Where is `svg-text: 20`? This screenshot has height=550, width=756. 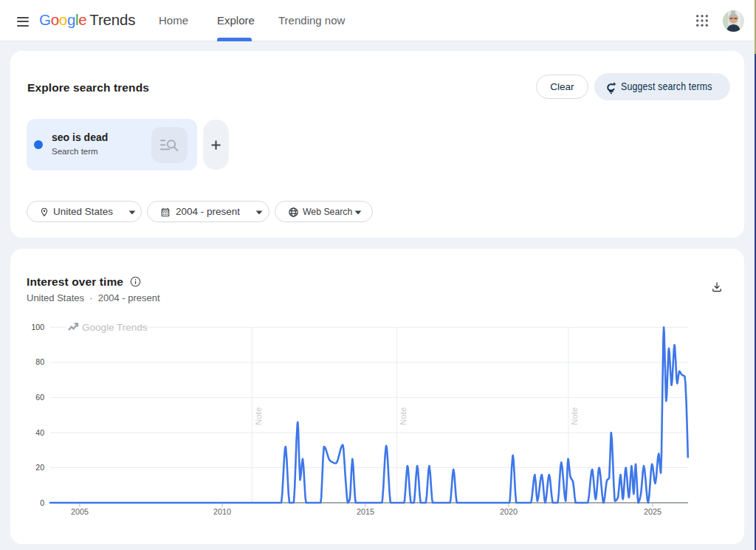 svg-text: 20 is located at coordinates (40, 467).